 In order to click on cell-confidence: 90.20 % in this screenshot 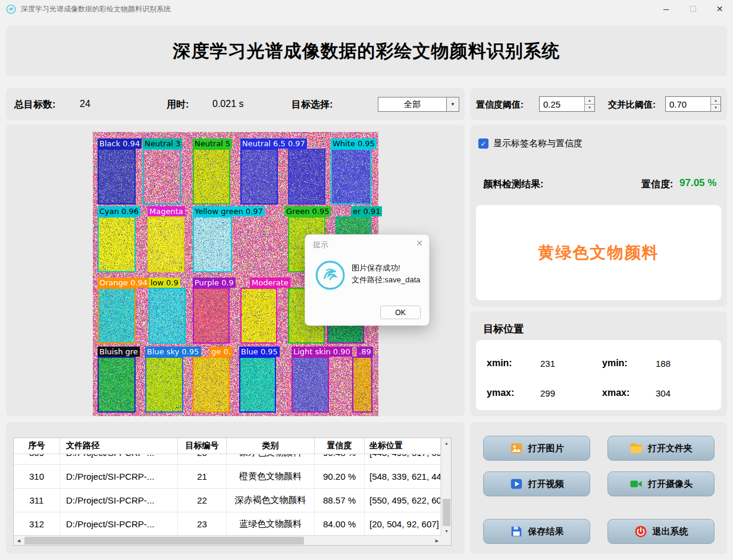, I will do `click(340, 477)`.